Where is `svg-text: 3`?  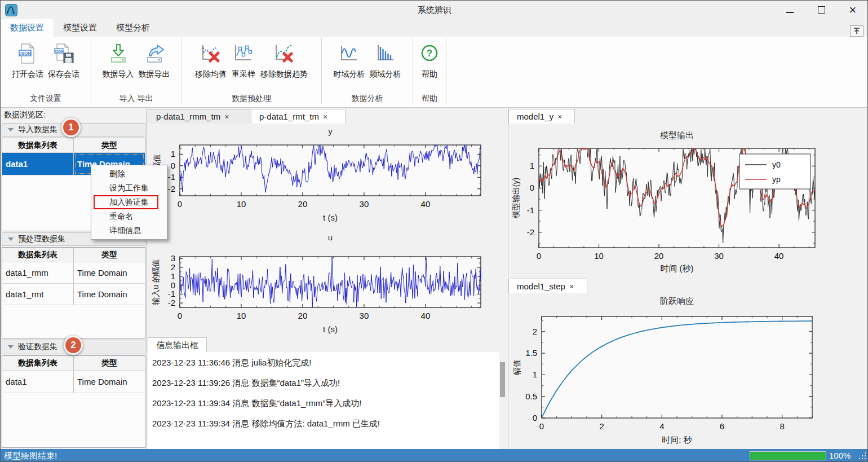
svg-text: 3 is located at coordinates (173, 258).